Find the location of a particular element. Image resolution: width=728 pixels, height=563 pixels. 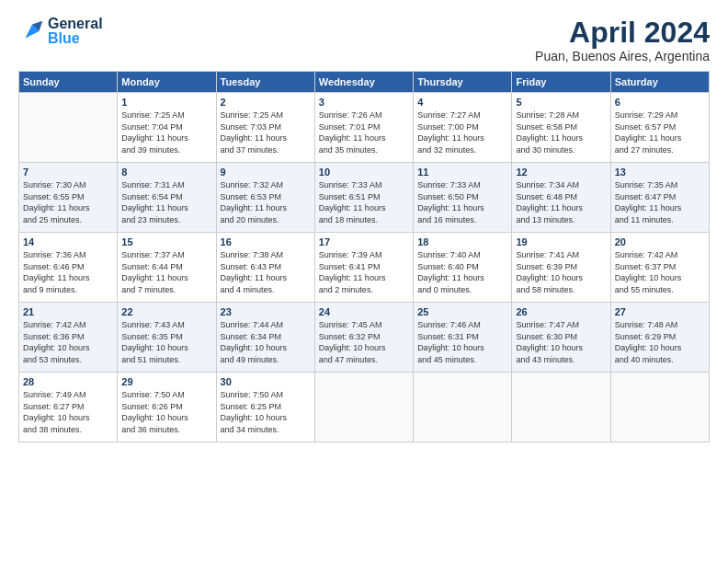

day-info: Sunrise: 7:44 AMSunset: 6:34 PMDaylight:… is located at coordinates (266, 342).